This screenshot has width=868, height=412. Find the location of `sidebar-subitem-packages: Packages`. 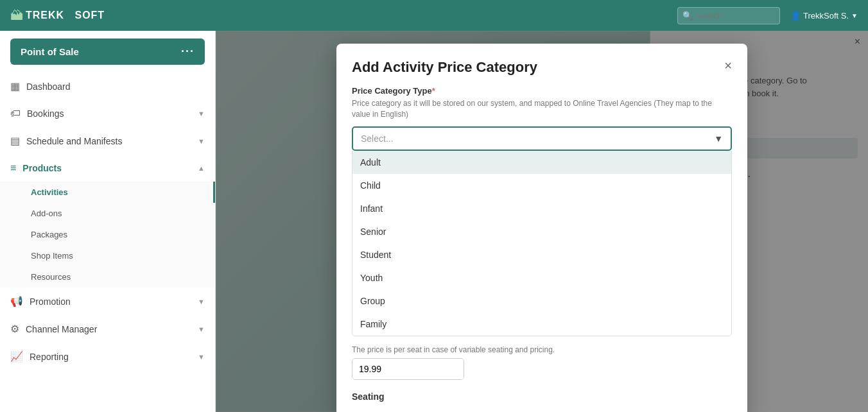

sidebar-subitem-packages: Packages is located at coordinates (108, 235).